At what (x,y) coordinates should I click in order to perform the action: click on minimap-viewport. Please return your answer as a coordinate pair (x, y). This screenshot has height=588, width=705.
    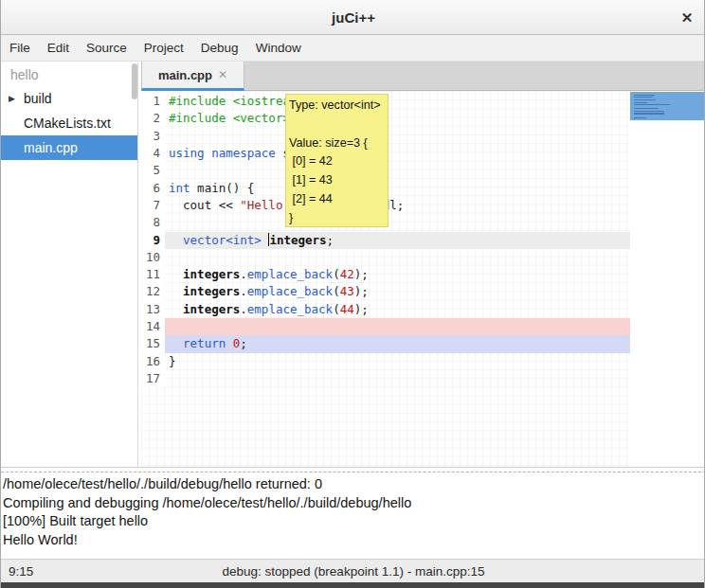
    Looking at the image, I should click on (667, 106).